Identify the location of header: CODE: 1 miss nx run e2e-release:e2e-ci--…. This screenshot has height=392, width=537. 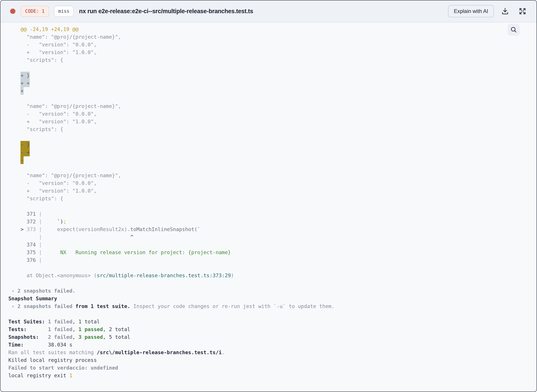
(268, 11).